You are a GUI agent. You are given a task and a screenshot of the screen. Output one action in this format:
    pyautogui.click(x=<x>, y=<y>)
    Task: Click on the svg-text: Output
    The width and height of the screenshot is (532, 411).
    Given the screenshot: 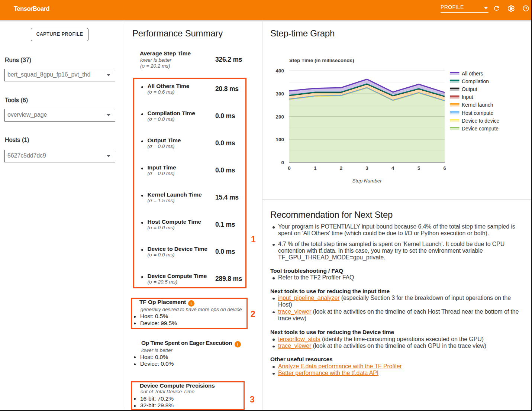 What is the action you would take?
    pyautogui.click(x=470, y=89)
    